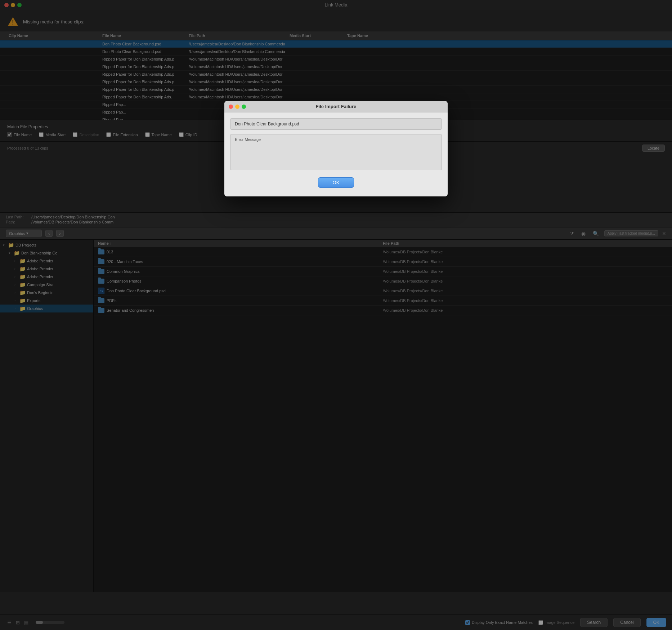 The width and height of the screenshot is (672, 630). Describe the element at coordinates (336, 182) in the screenshot. I see `modal-ok-row: OK` at that location.